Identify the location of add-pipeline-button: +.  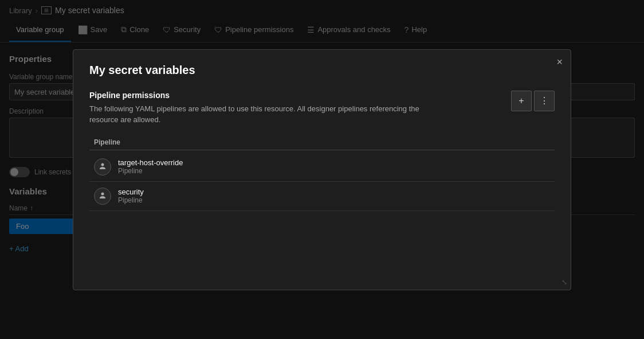
(521, 101).